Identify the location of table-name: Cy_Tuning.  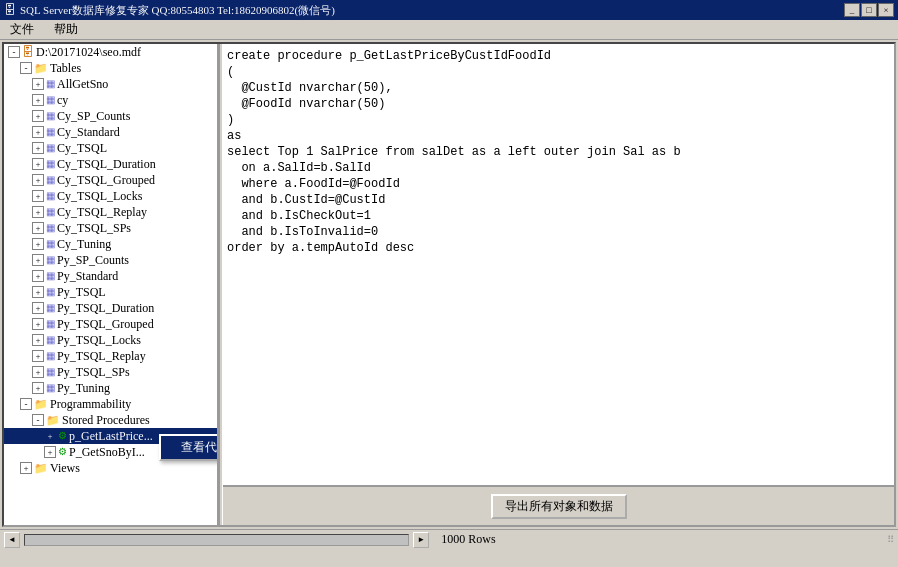
(84, 244).